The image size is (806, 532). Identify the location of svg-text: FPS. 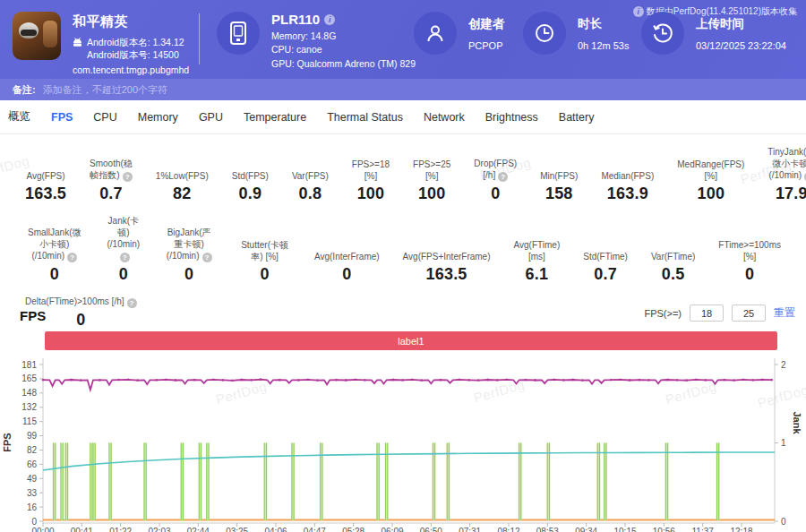
(7, 442).